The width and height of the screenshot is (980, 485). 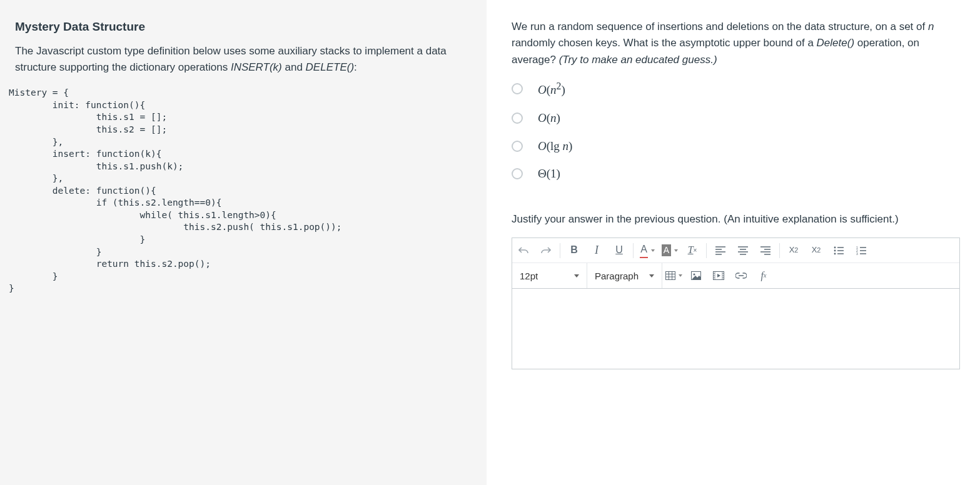 What do you see at coordinates (735, 89) in the screenshot?
I see `option-o-n-squared: O(n2)` at bounding box center [735, 89].